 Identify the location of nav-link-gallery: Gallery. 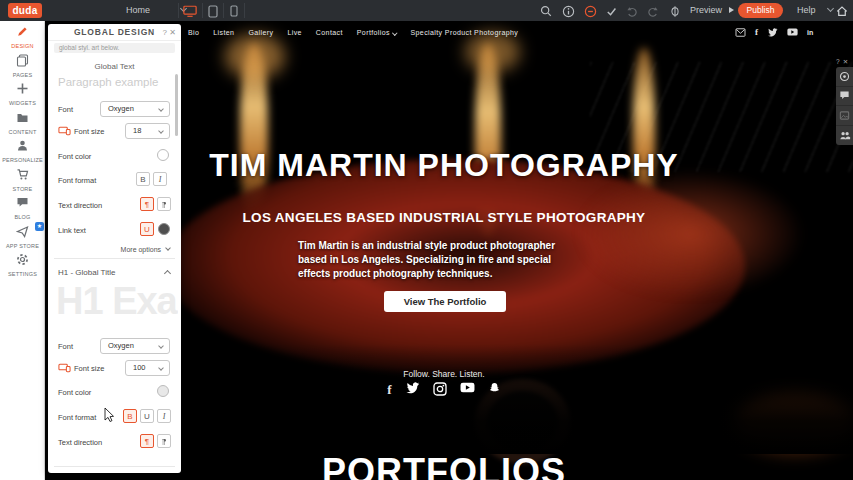
(260, 32).